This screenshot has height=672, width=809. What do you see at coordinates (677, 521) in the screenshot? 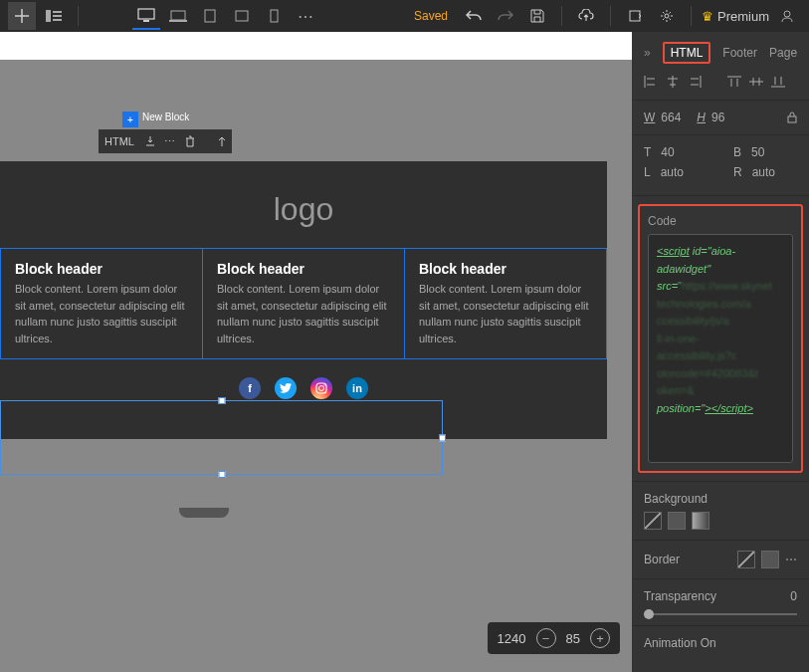
I see `bg-solid-button` at bounding box center [677, 521].